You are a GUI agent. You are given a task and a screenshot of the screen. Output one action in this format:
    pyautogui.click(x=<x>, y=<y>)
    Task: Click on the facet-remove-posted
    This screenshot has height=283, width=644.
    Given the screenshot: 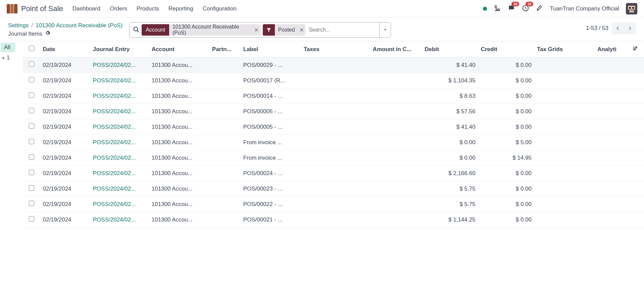 What is the action you would take?
    pyautogui.click(x=302, y=30)
    